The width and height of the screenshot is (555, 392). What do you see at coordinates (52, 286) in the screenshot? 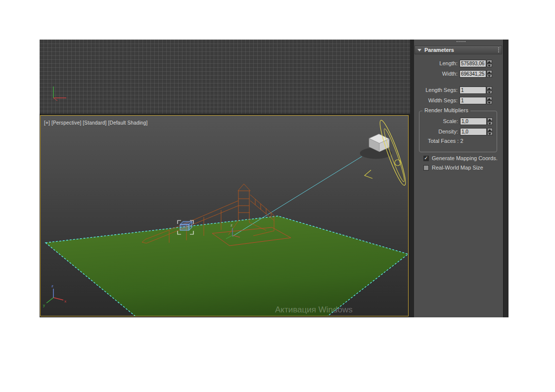
I see `axis-z-label: z` at bounding box center [52, 286].